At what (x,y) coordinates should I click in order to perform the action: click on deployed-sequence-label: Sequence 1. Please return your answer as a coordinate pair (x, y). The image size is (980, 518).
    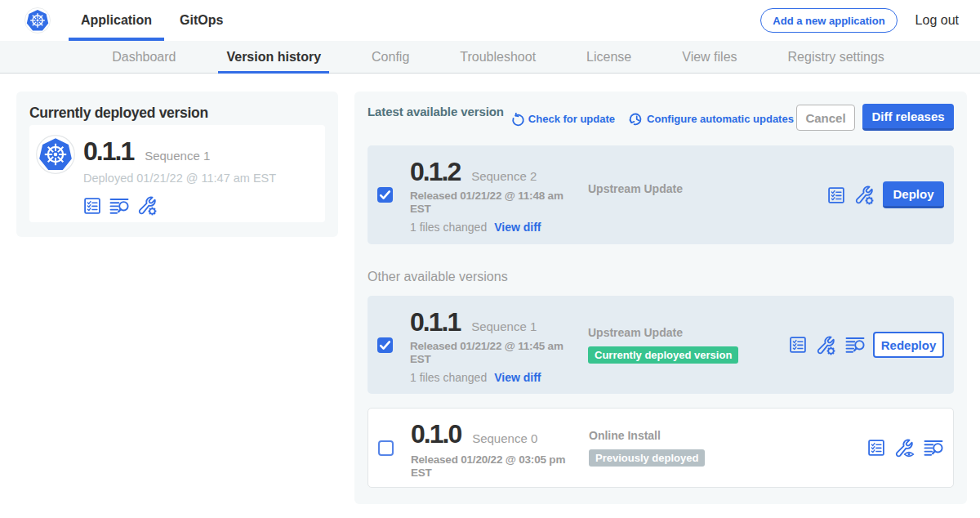
    Looking at the image, I should click on (177, 155).